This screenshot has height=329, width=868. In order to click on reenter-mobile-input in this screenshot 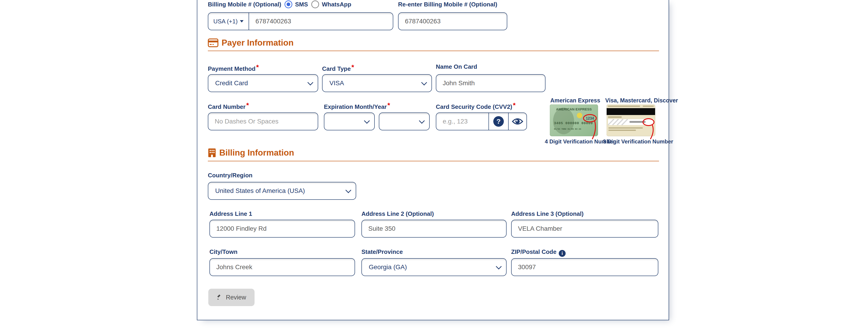, I will do `click(453, 21)`.